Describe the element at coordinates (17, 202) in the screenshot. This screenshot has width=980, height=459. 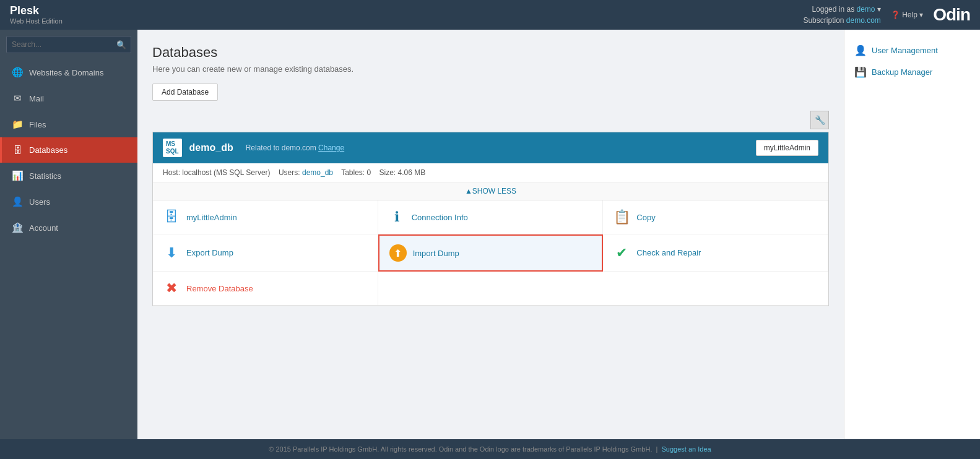
I see `users-icon: 👤` at that location.